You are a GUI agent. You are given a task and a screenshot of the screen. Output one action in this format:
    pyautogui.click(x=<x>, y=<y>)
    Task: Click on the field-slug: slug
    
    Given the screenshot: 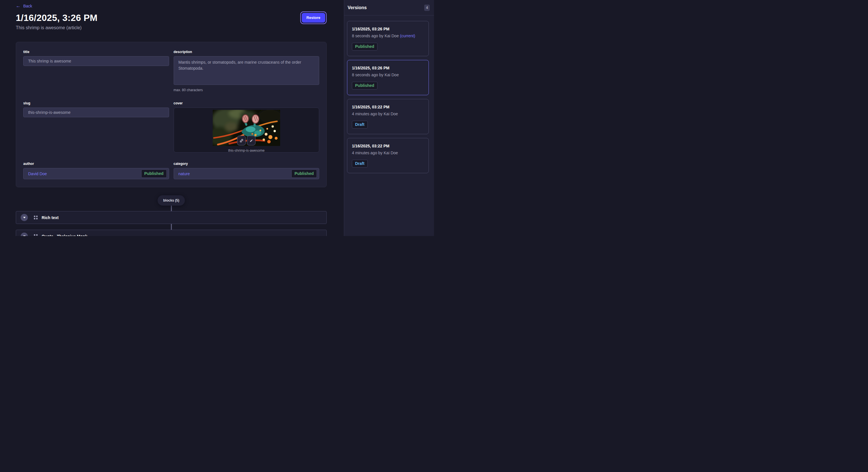 What is the action you would take?
    pyautogui.click(x=96, y=127)
    